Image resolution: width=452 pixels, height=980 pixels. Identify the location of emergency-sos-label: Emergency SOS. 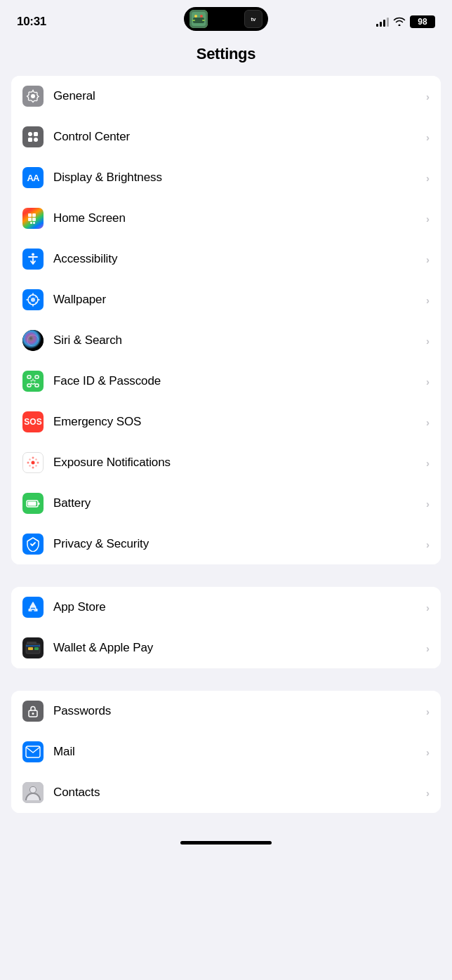
(237, 422).